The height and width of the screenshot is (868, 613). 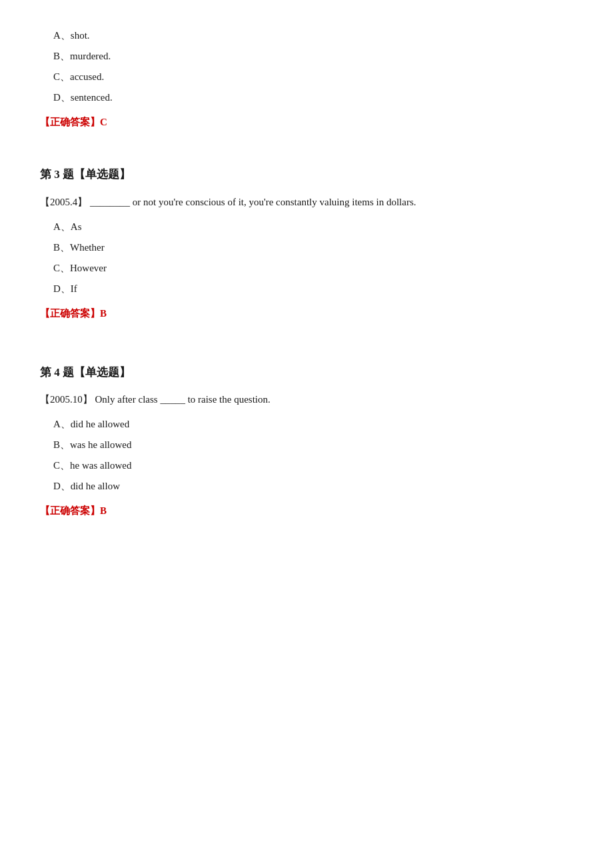 What do you see at coordinates (313, 227) in the screenshot?
I see `question3-option-a: A、As` at bounding box center [313, 227].